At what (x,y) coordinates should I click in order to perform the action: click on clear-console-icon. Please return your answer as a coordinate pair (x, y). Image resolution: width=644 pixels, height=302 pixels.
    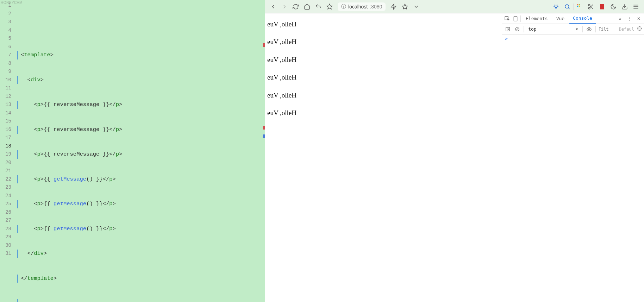
    Looking at the image, I should click on (518, 29).